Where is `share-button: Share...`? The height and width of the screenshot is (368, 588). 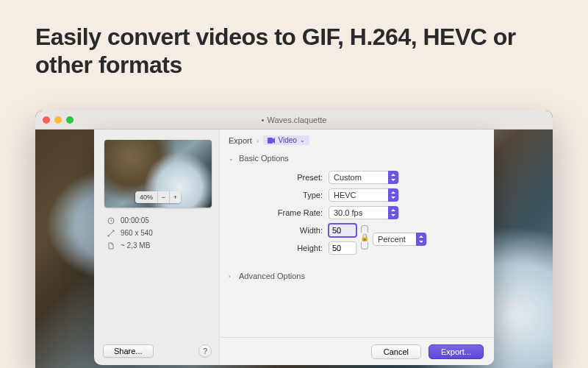
share-button: Share... is located at coordinates (128, 351).